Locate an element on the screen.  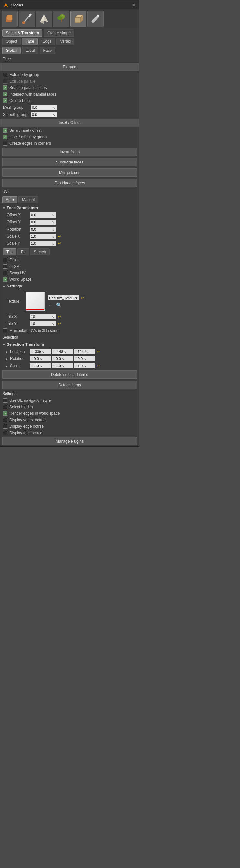
render-edges-label: Render edges in world space is located at coordinates (73, 413).